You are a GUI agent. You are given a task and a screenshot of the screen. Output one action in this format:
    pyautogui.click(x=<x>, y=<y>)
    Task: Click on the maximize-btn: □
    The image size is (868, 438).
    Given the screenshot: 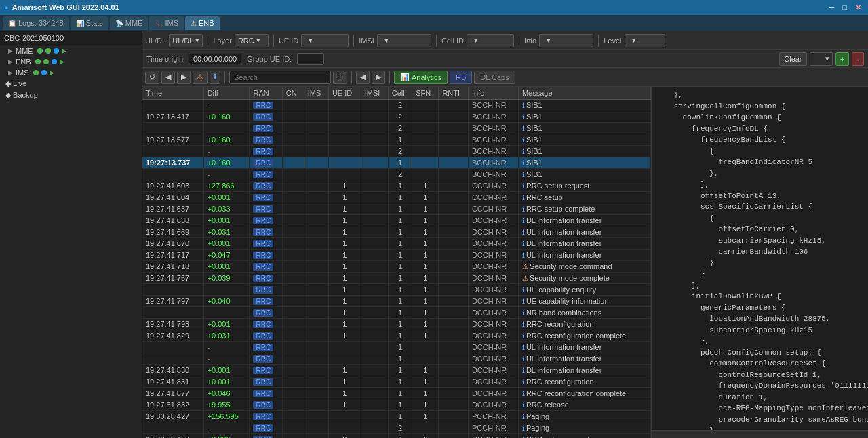 What is the action you would take?
    pyautogui.click(x=845, y=8)
    